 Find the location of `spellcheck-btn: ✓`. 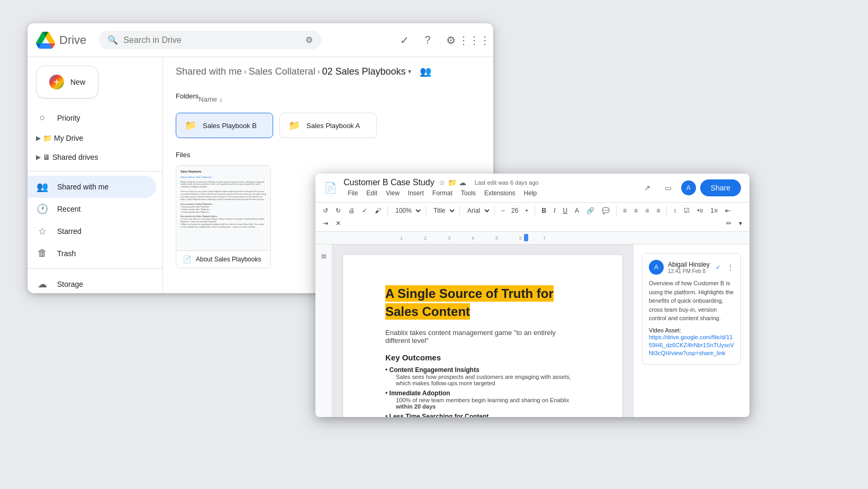

spellcheck-btn: ✓ is located at coordinates (365, 211).